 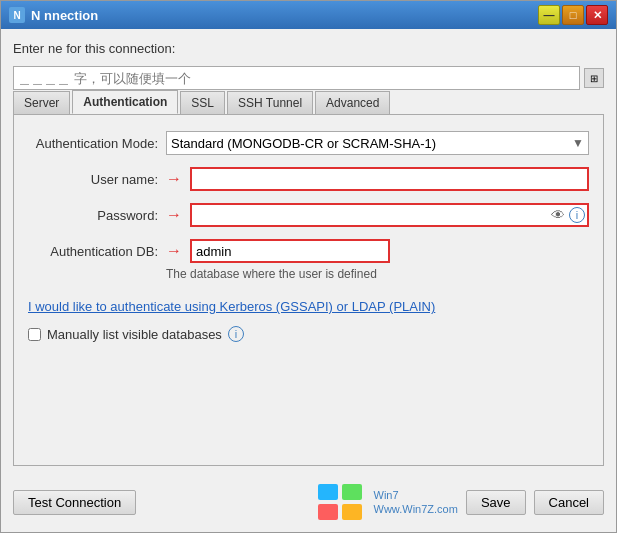 What do you see at coordinates (304, 144) in the screenshot?
I see `auth-mode-value: Standard (MONGODB-CR or SCRAM-SHA-1)` at bounding box center [304, 144].